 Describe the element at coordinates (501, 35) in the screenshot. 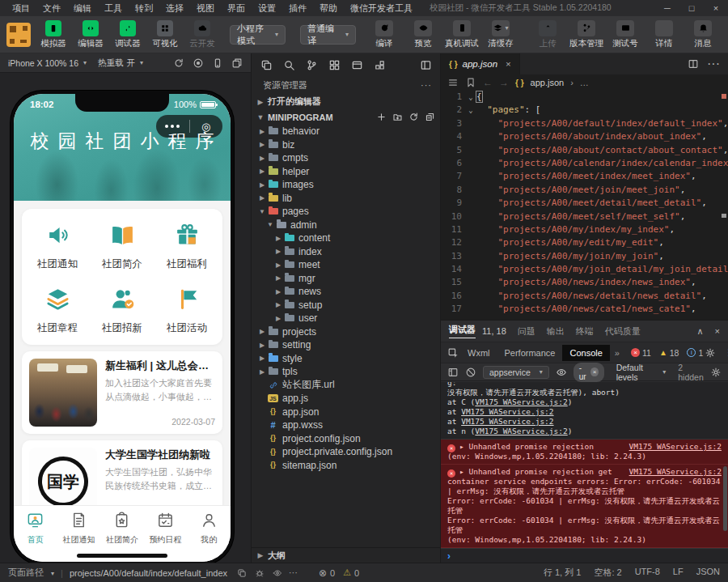

I see `toolbar-清缓存-button: ▾清缓存` at that location.